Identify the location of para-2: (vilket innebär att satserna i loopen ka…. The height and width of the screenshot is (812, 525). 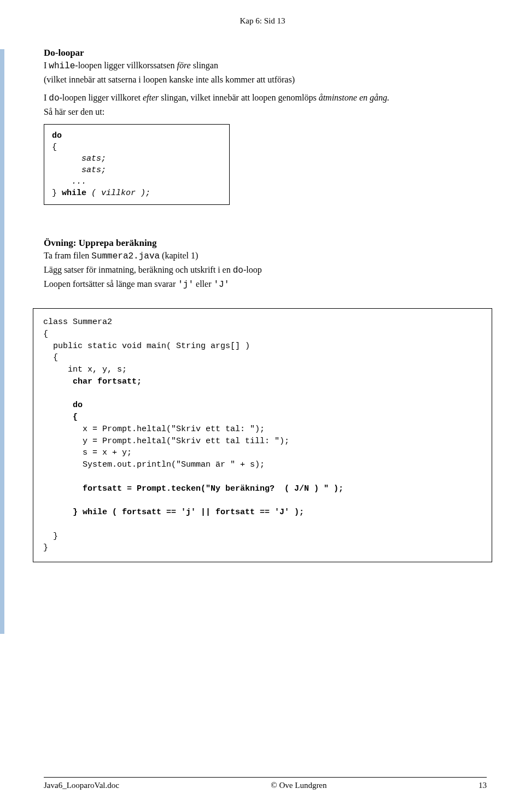
(265, 80).